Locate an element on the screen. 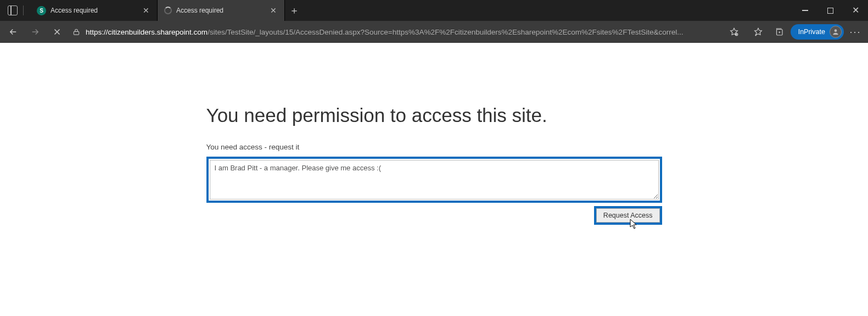 The width and height of the screenshot is (868, 316). access-request-message-input is located at coordinates (434, 180).